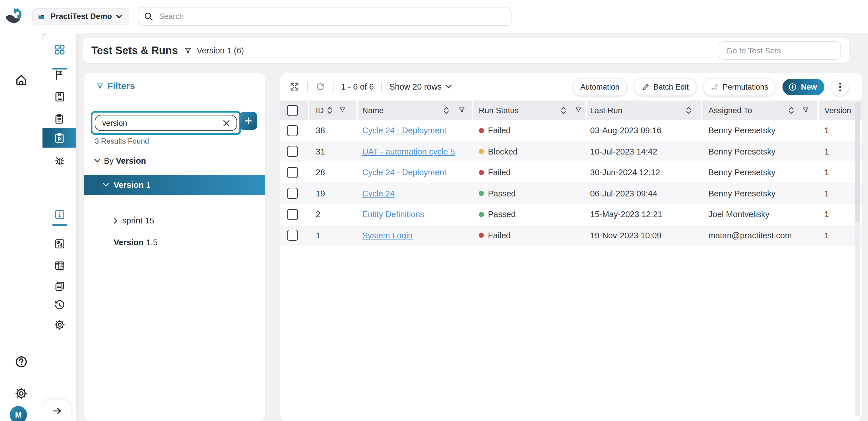  What do you see at coordinates (840, 87) in the screenshot?
I see `more-actions-button` at bounding box center [840, 87].